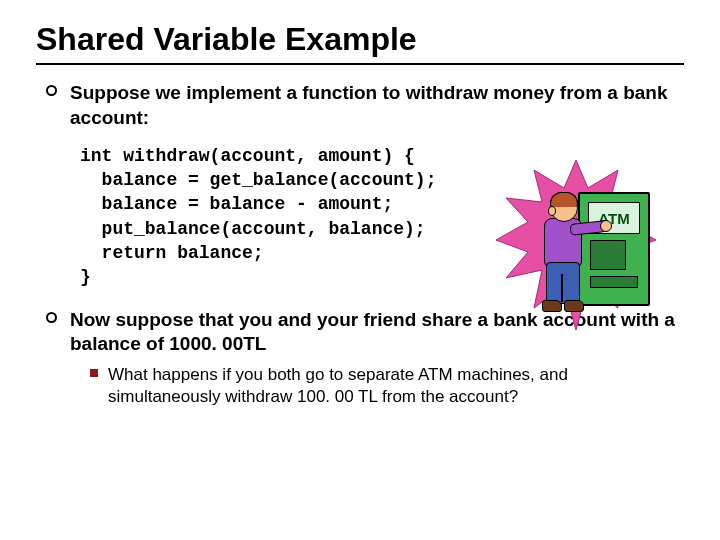 The width and height of the screenshot is (720, 540). What do you see at coordinates (369, 104) in the screenshot?
I see `bullet-1-text: Suppose we implement a function to withd…` at bounding box center [369, 104].